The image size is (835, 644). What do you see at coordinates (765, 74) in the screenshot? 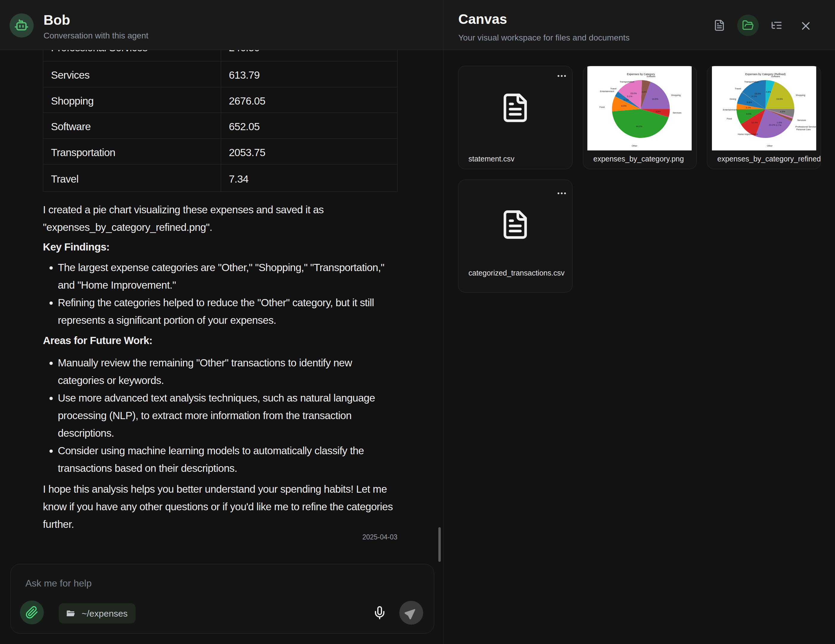
I see `svg-text: Expenses by Category (Refined)` at bounding box center [765, 74].